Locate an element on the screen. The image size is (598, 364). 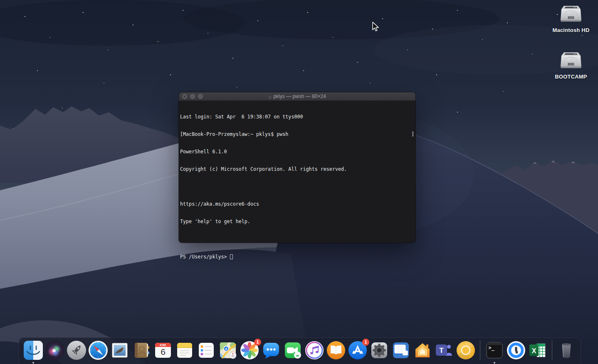
zoom-button is located at coordinates (200, 96).